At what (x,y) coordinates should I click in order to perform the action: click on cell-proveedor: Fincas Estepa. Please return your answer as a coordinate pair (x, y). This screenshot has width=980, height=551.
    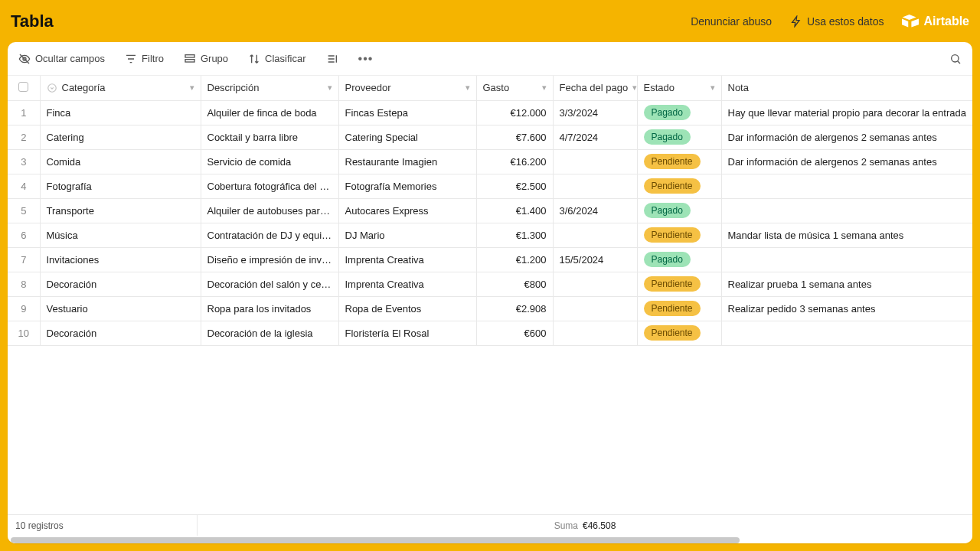
    Looking at the image, I should click on (407, 112).